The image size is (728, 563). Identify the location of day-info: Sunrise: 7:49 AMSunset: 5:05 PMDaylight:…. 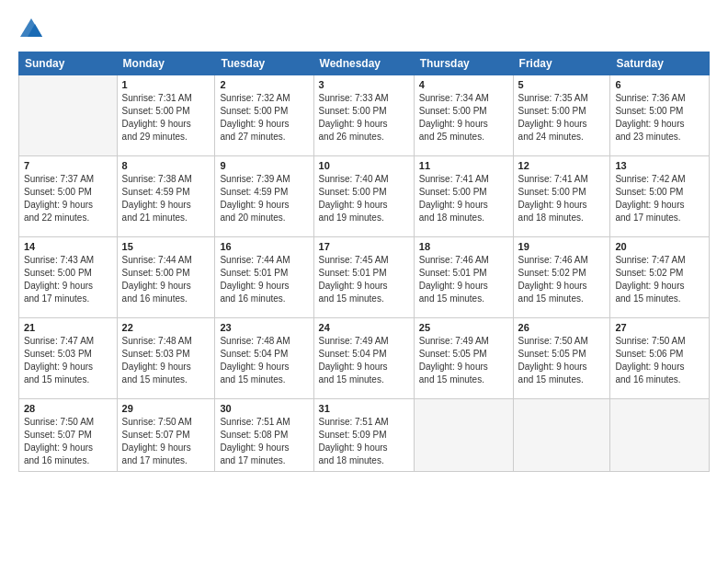
(463, 361).